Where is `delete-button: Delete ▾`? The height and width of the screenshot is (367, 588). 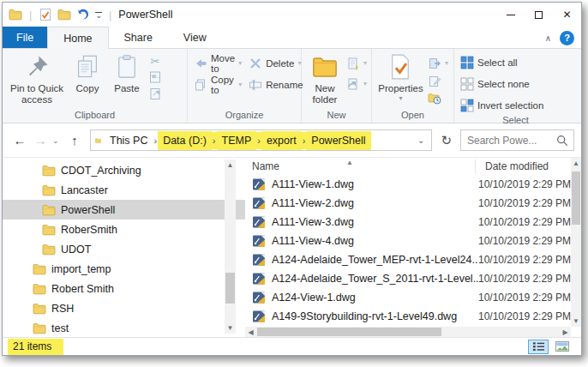
delete-button: Delete ▾ is located at coordinates (276, 63).